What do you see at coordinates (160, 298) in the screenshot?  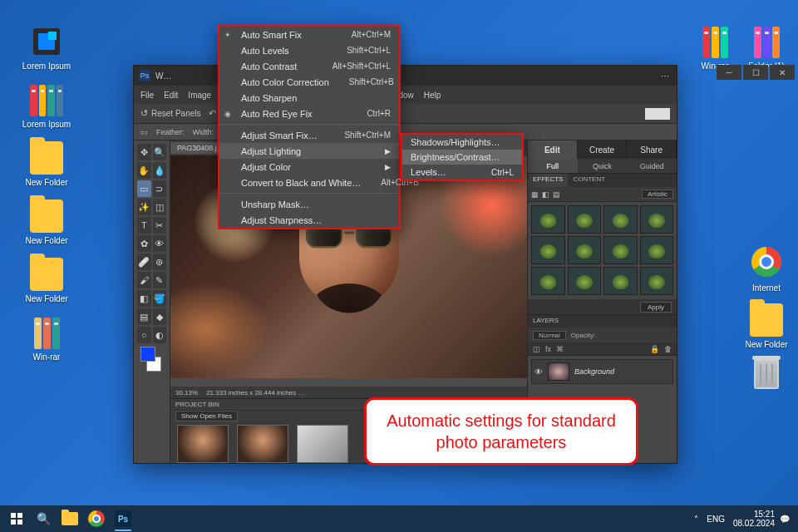 I see `bucket-tool: 🪣` at bounding box center [160, 298].